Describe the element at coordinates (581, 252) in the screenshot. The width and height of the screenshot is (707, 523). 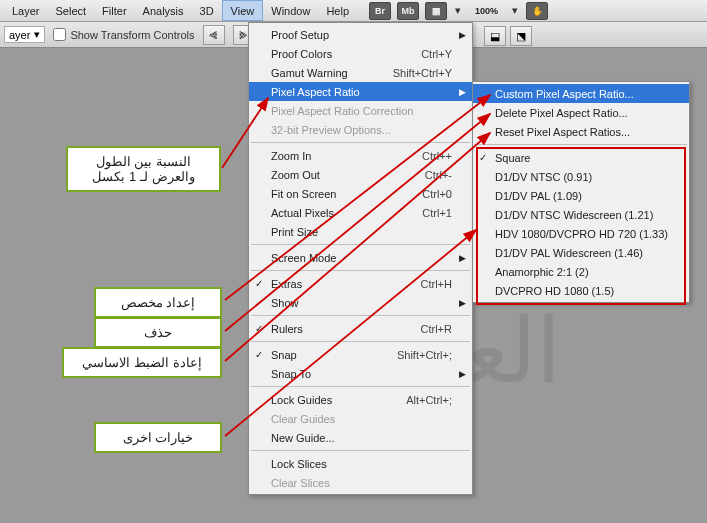
I see `par-submenu-item-d1-dv-pal-widescreen-1-46: D1/DV PAL Widescreen (1.46)` at that location.